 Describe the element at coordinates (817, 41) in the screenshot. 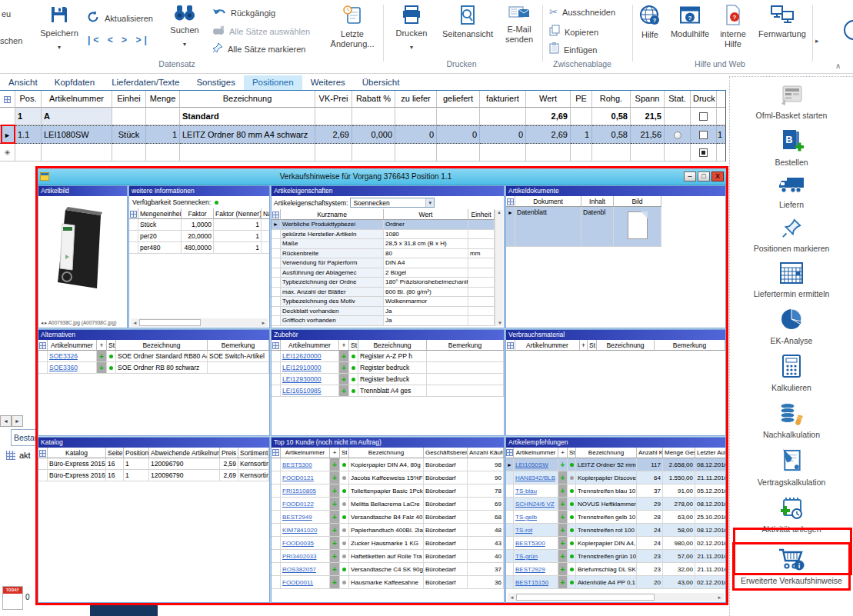

I see `overflow-arrow-icon: ▸` at that location.